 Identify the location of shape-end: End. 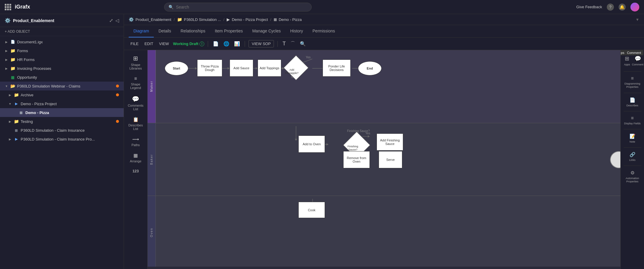
(370, 68).